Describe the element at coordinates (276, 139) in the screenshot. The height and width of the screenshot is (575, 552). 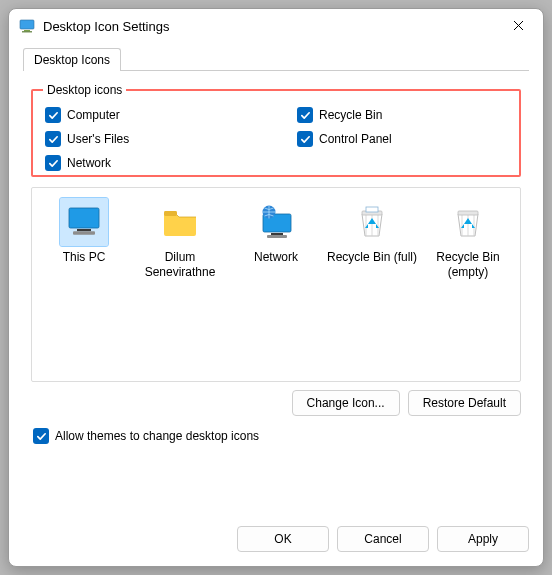
I see `checkbox-grid: Computer Recycle Bin User's Files Contro…` at that location.